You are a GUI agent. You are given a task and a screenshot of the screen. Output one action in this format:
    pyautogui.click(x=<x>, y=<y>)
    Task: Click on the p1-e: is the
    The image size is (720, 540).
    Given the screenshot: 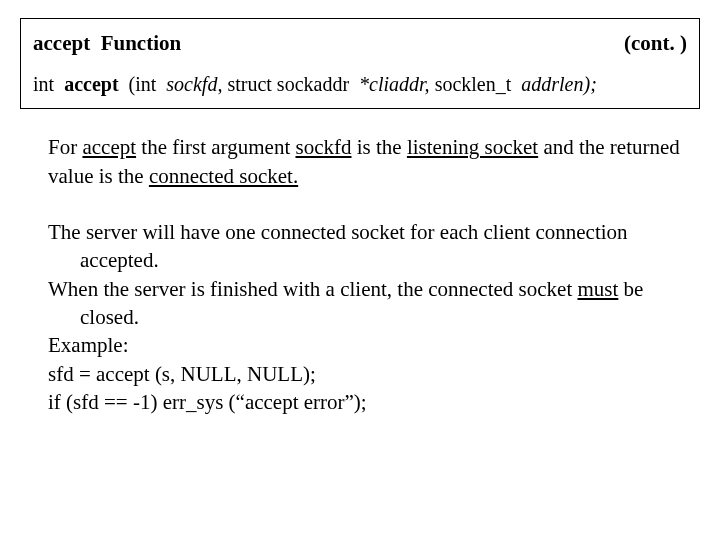 What is the action you would take?
    pyautogui.click(x=378, y=147)
    